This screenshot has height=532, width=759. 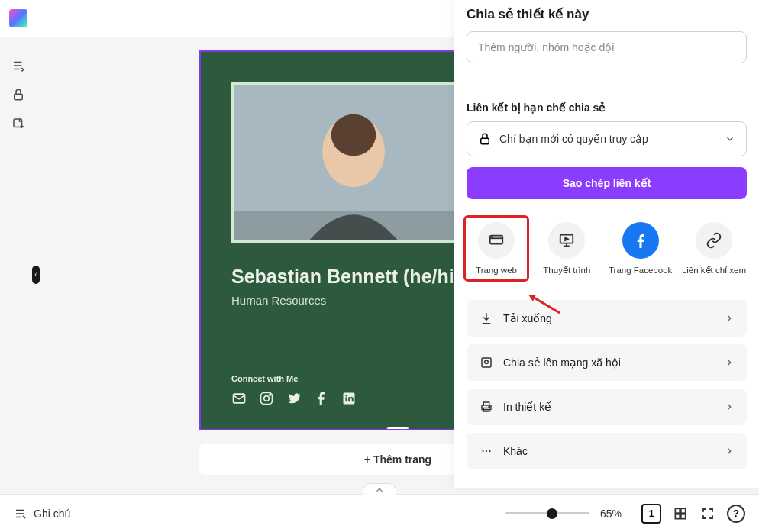 What do you see at coordinates (354, 163) in the screenshot?
I see `profile-photo` at bounding box center [354, 163].